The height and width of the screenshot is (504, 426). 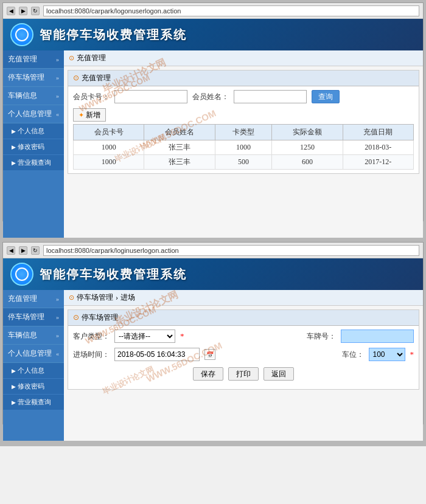 What do you see at coordinates (33, 371) in the screenshot?
I see `sidebar2-sub-personal-info: ▶ 个人信息` at bounding box center [33, 371].